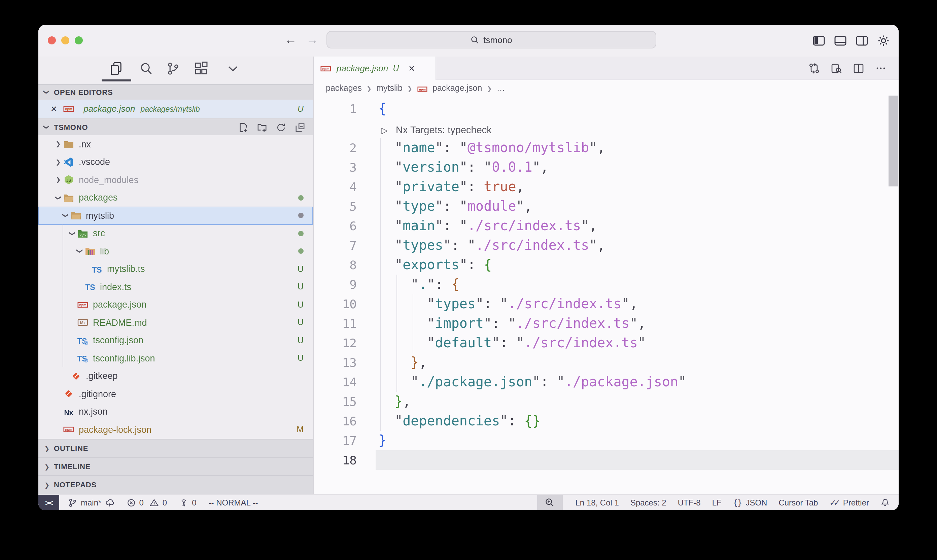  I want to click on tree-item-index.ts: TSindex.tsU, so click(176, 287).